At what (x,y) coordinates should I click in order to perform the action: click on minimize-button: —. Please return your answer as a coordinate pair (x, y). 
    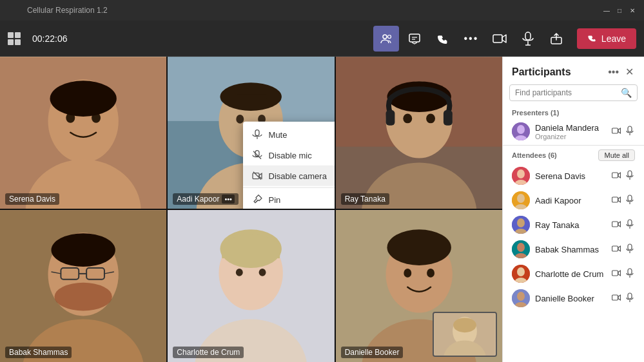
    Looking at the image, I should click on (607, 10).